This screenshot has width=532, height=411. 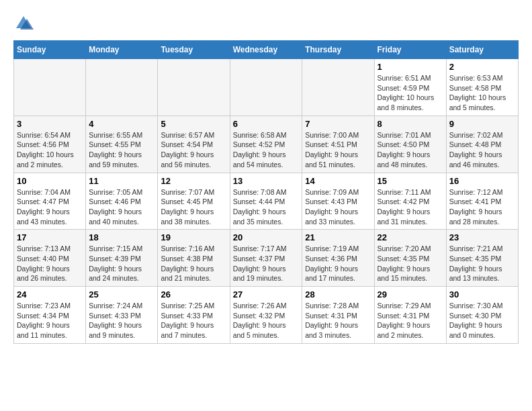 What do you see at coordinates (410, 321) in the screenshot?
I see `day-info: Sunrise: 7:29 AM Sunset: 4:31 PM Dayligh…` at bounding box center [410, 321].